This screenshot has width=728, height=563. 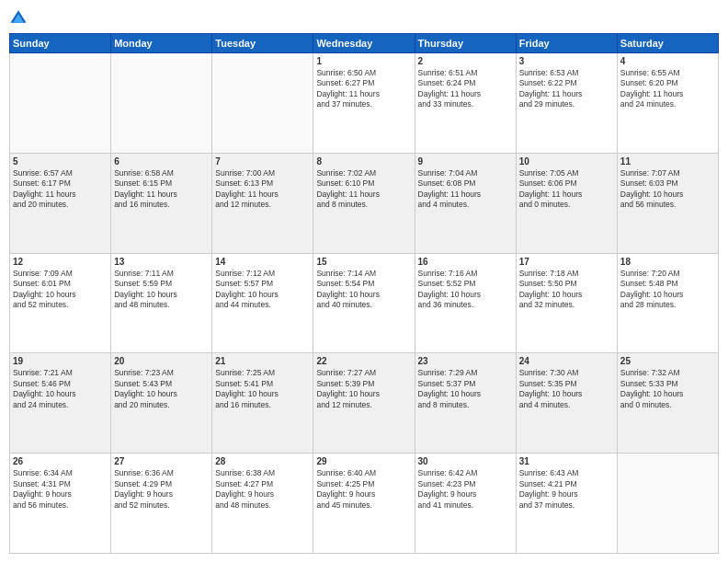 What do you see at coordinates (263, 162) in the screenshot?
I see `day-number: 7` at bounding box center [263, 162].